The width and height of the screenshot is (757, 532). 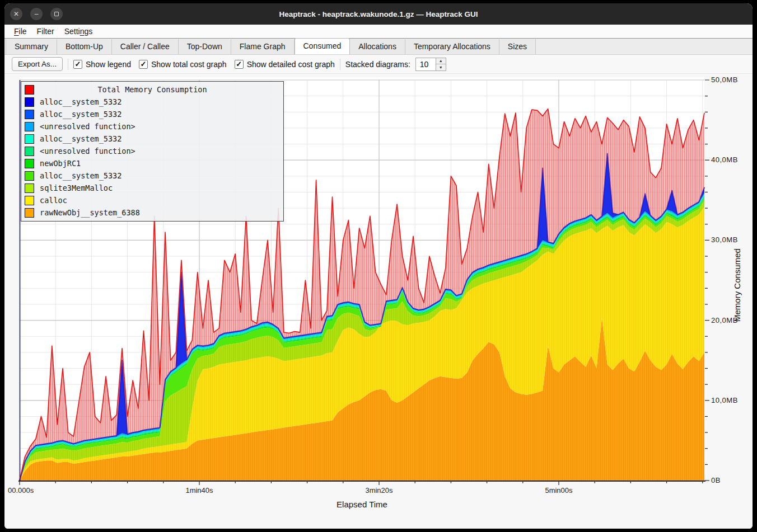 What do you see at coordinates (205, 47) in the screenshot?
I see `tab-top-down: Top-Down` at bounding box center [205, 47].